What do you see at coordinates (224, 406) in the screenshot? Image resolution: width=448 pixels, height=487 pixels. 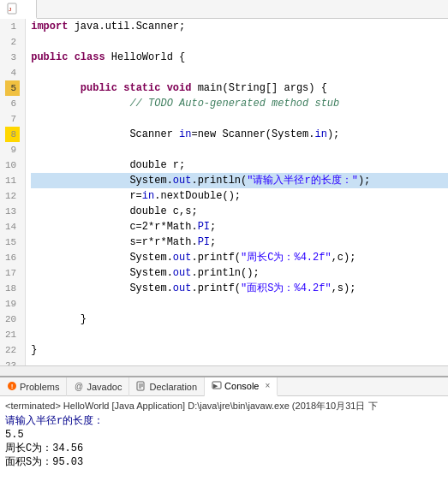 I see `console-terminated-text: <terminated> HelloWorld [Java Applicatio…` at bounding box center [224, 406].